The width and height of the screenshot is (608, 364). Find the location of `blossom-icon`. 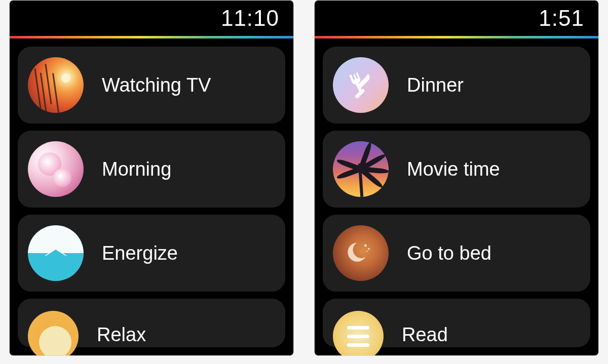

blossom-icon is located at coordinates (56, 169).